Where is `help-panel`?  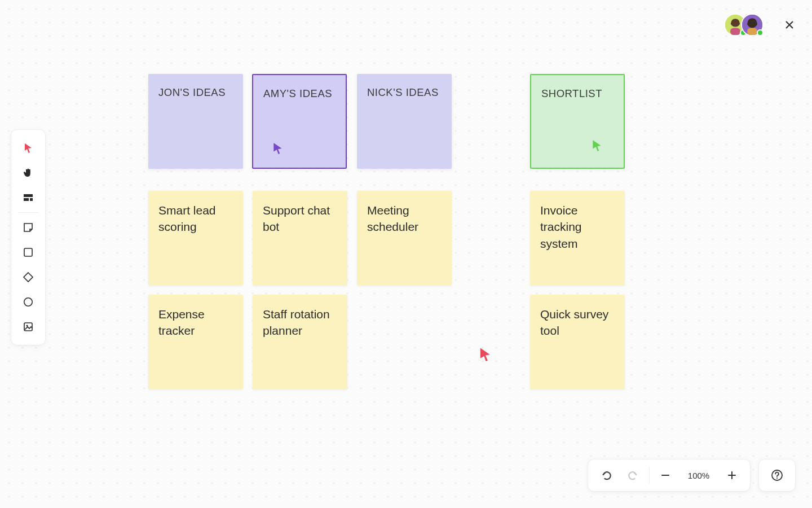
help-panel is located at coordinates (777, 475).